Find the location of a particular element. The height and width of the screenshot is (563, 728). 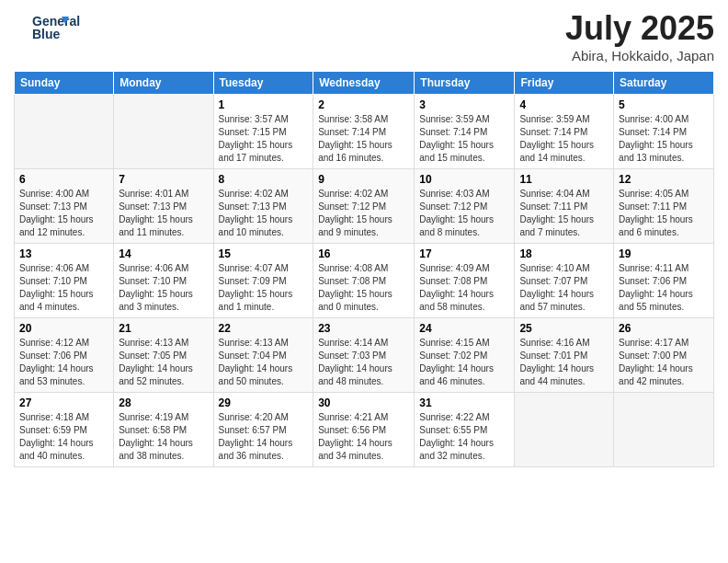

day-info: Sunrise: 4:00 AMSunset: 7:13 PMDaylight:… is located at coordinates (64, 213).